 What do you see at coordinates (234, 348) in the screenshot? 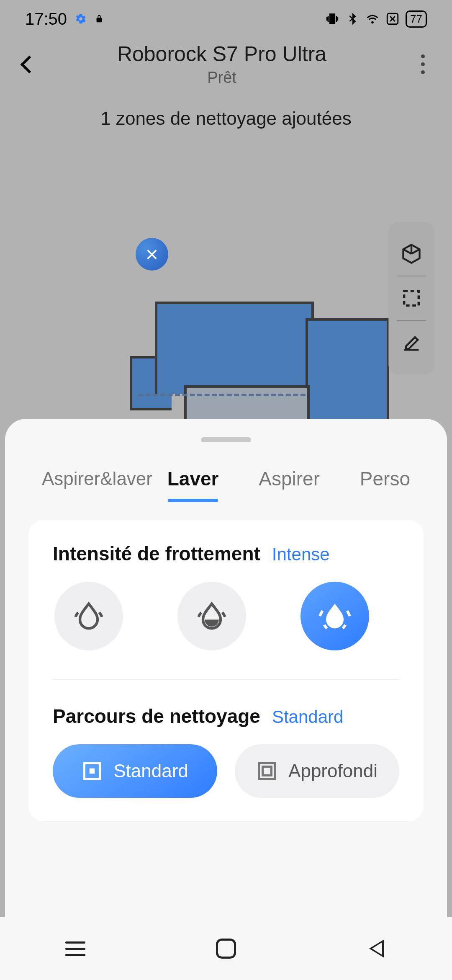
I see `room-shape` at bounding box center [234, 348].